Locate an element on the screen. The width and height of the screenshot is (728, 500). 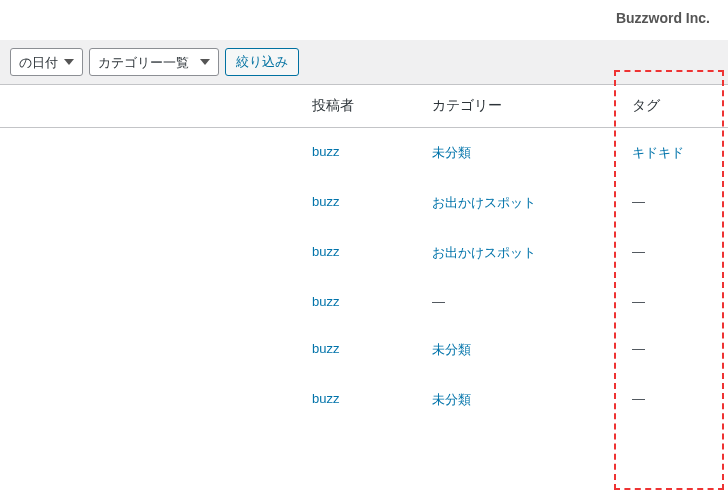
table-row: buzz未分類キドキド is located at coordinates (364, 154).